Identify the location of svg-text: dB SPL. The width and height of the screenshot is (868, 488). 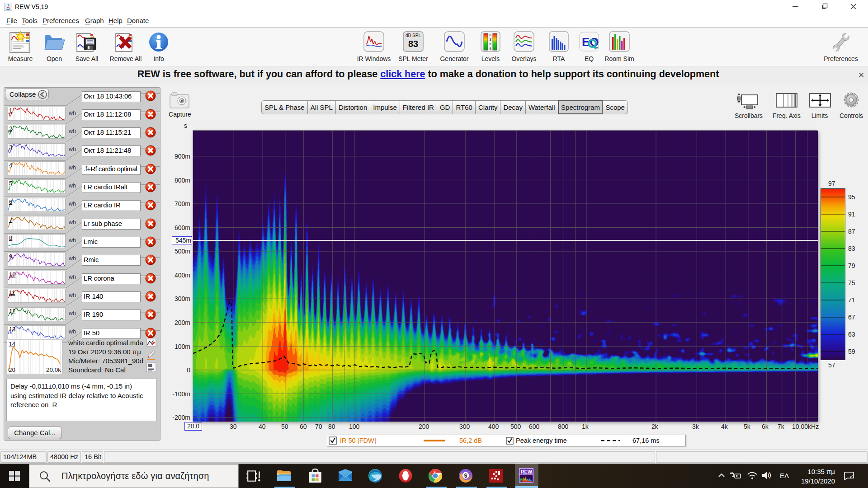
(413, 35).